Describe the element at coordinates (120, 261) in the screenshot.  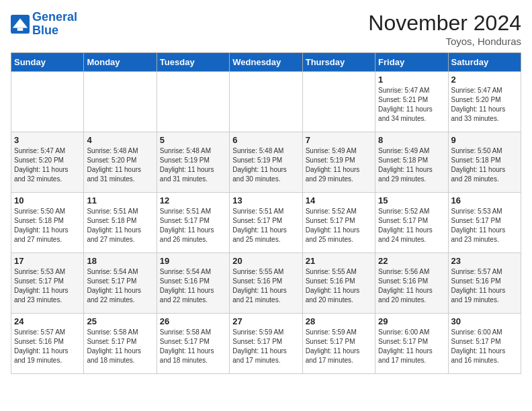
I see `day-number: 18` at that location.